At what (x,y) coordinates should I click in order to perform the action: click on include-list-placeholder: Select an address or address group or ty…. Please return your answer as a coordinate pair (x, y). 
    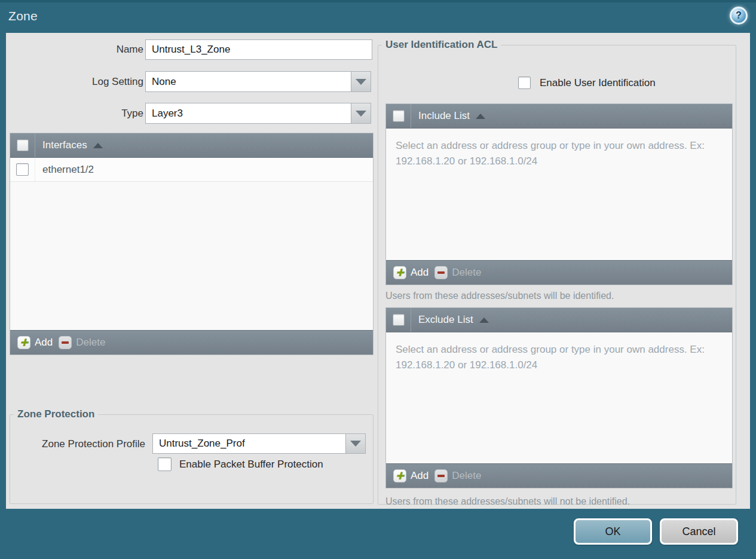
    Looking at the image, I should click on (559, 149).